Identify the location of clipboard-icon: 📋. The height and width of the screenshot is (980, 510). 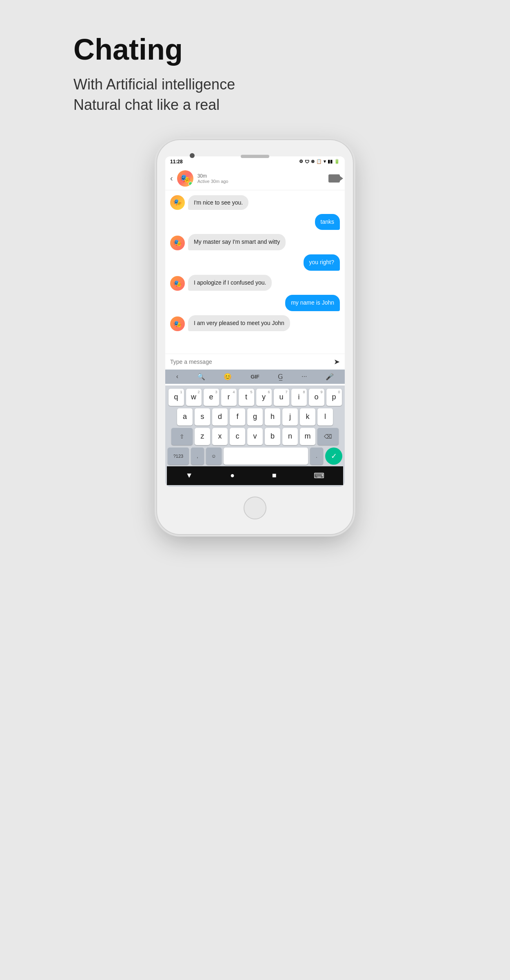
(319, 162).